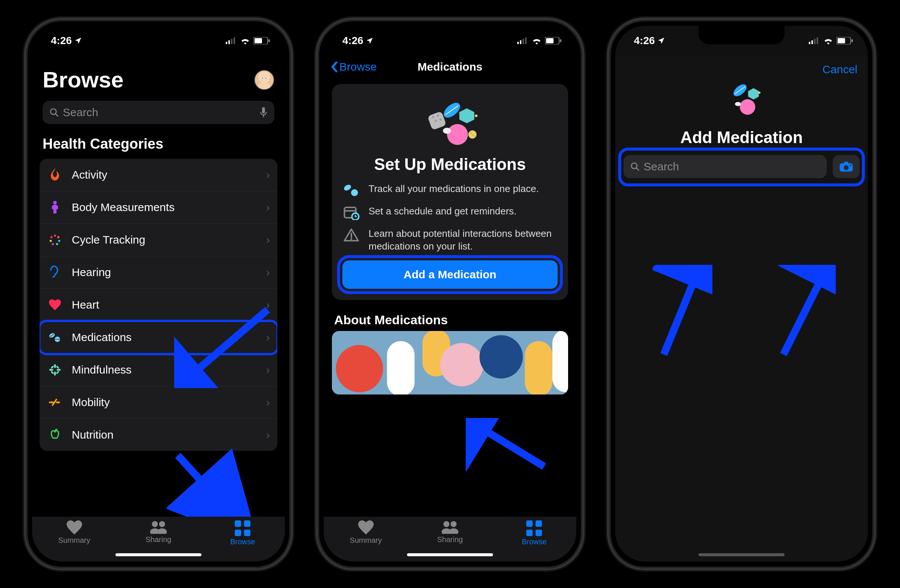  What do you see at coordinates (450, 363) in the screenshot?
I see `about-illustration` at bounding box center [450, 363].